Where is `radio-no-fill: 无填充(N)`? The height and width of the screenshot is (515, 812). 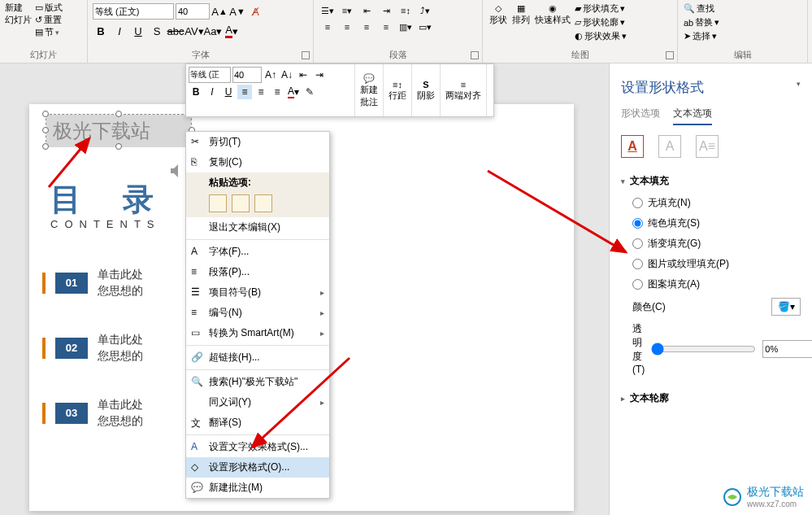 radio-no-fill: 无填充(N) is located at coordinates (717, 203).